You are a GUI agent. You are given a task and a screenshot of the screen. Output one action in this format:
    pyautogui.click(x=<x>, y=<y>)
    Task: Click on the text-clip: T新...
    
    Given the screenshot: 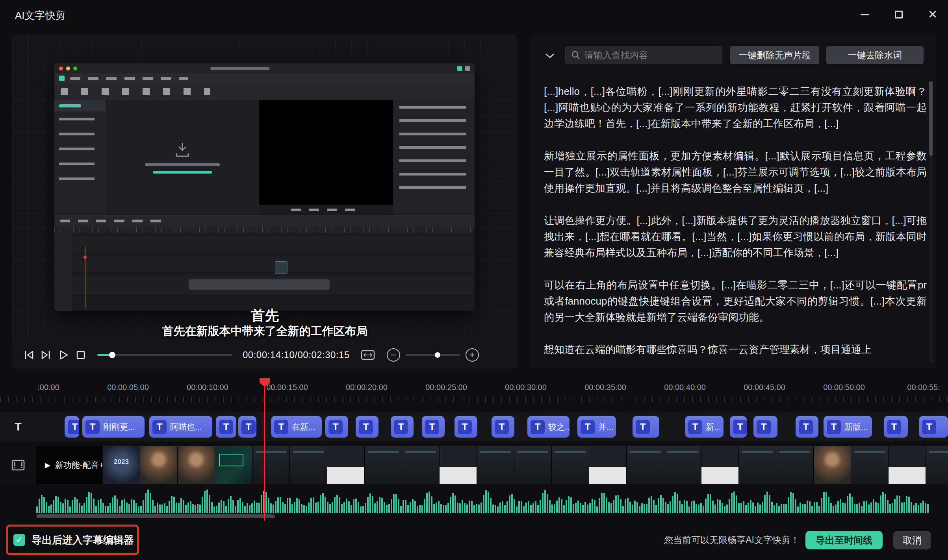 What is the action you would take?
    pyautogui.click(x=704, y=427)
    